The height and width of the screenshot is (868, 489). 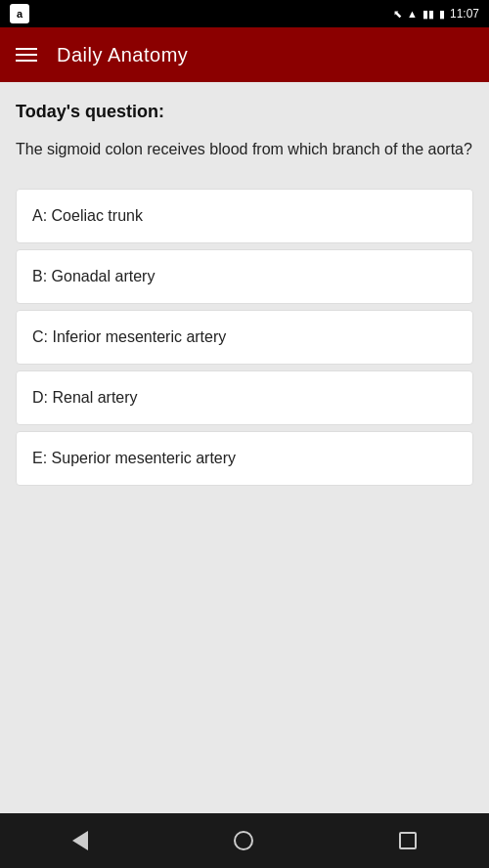 I want to click on answer-option-a: A: Coeliac trunk, so click(x=244, y=216).